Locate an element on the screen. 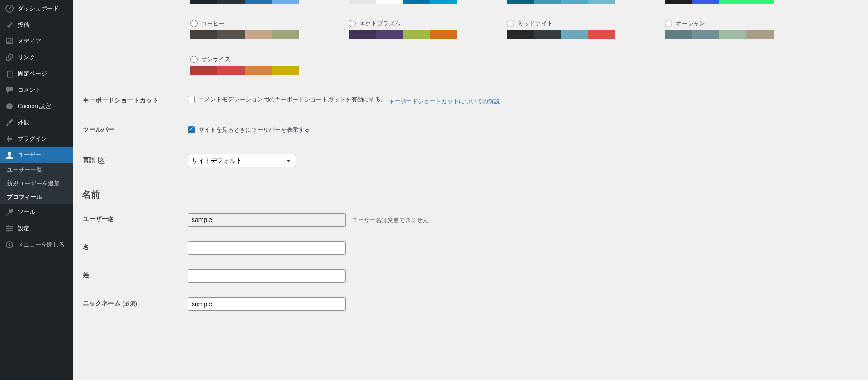 The width and height of the screenshot is (868, 380). sidebar-label: リンク is located at coordinates (26, 57).